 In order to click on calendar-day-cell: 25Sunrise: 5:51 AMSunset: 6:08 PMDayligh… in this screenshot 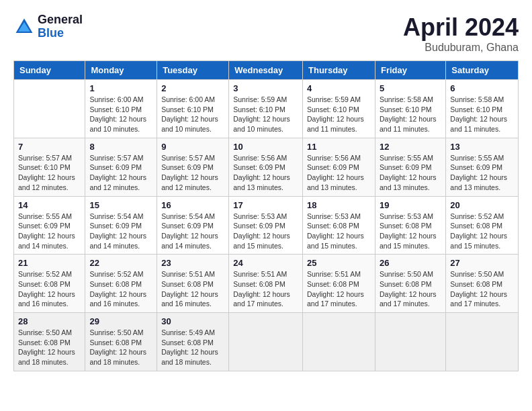, I will do `click(339, 283)`.